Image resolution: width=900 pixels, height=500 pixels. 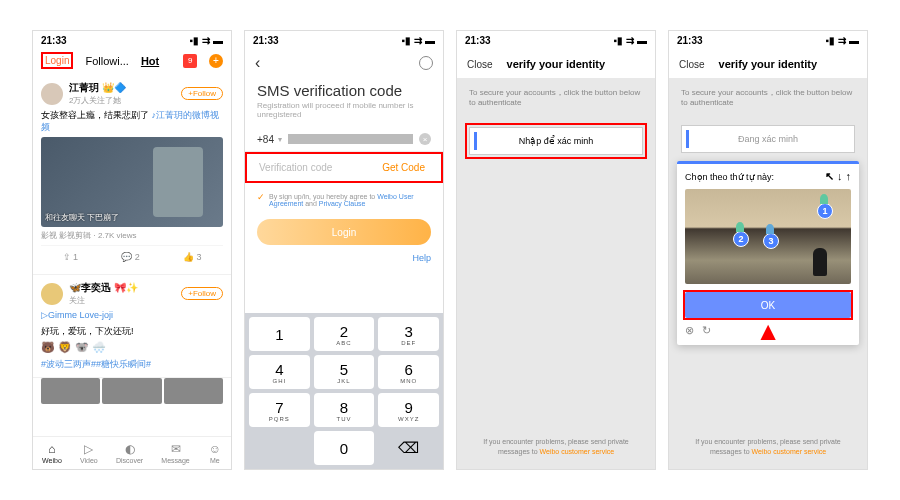 What do you see at coordinates (89, 453) in the screenshot?
I see `tab-video: ▷Video` at bounding box center [89, 453].